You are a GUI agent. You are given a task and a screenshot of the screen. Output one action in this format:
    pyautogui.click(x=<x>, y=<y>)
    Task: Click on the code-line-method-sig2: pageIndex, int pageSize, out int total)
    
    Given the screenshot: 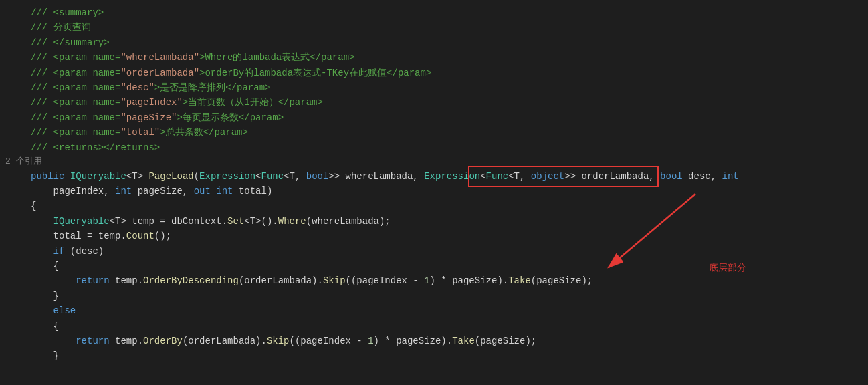 What is the action you would take?
    pyautogui.click(x=434, y=191)
    